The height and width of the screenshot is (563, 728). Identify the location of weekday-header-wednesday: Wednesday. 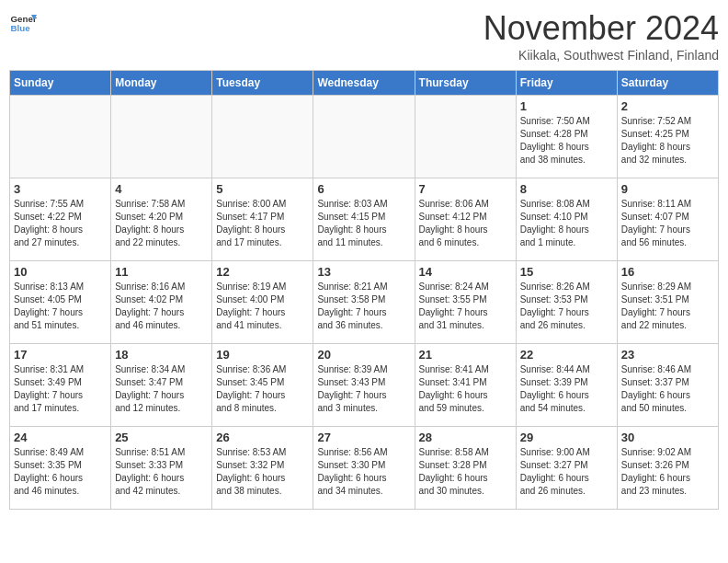
(364, 83).